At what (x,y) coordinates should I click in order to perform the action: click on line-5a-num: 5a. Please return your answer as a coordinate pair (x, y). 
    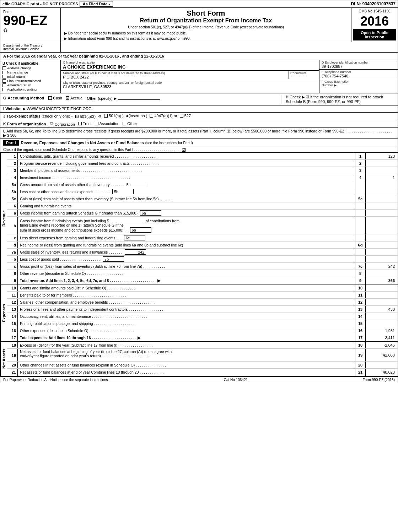
    Looking at the image, I should click on (12, 185).